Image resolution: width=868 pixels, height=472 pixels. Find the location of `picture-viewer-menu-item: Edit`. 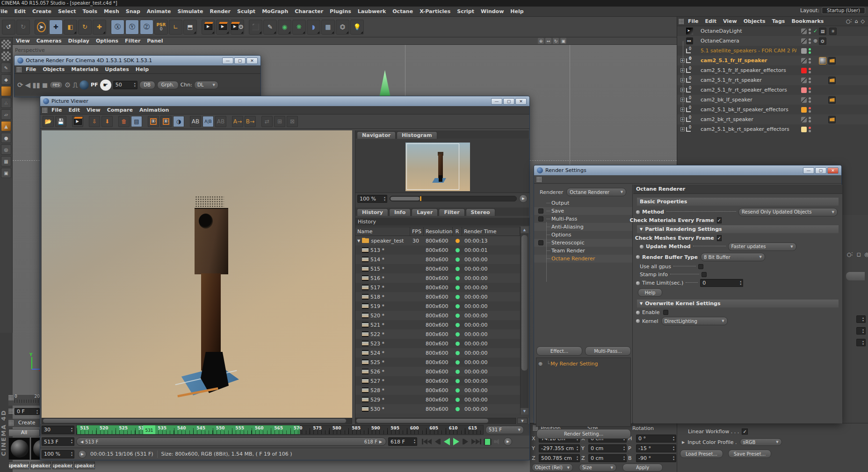

picture-viewer-menu-item: Edit is located at coordinates (74, 110).